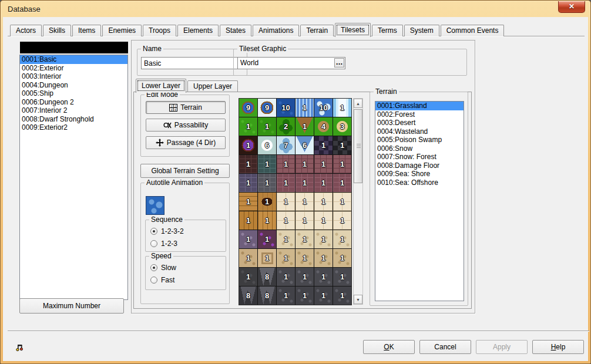 Image resolution: width=591 pixels, height=364 pixels. Describe the element at coordinates (74, 60) in the screenshot. I see `tileset-item-0001-basic: 0001:Basic` at that location.